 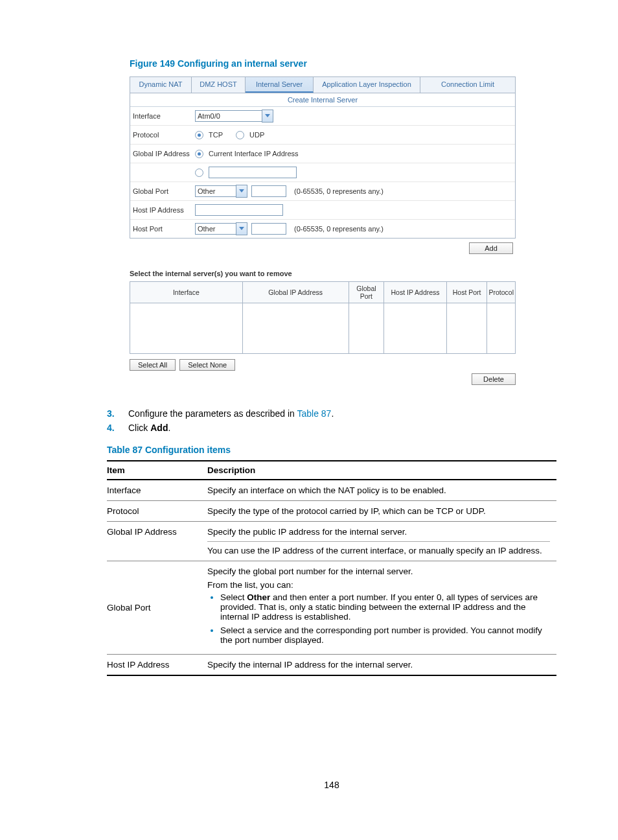 I want to click on add-button: Add, so click(x=491, y=248).